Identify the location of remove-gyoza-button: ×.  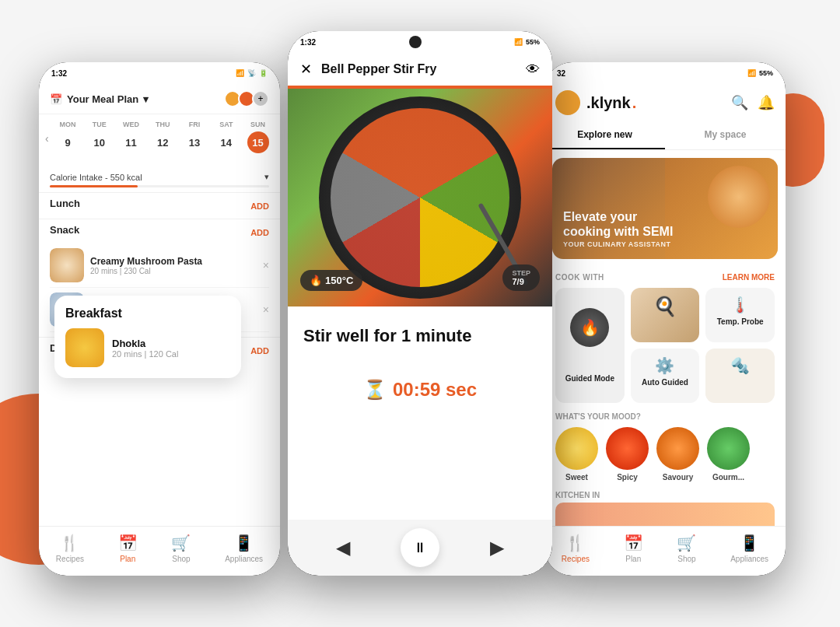
(266, 310).